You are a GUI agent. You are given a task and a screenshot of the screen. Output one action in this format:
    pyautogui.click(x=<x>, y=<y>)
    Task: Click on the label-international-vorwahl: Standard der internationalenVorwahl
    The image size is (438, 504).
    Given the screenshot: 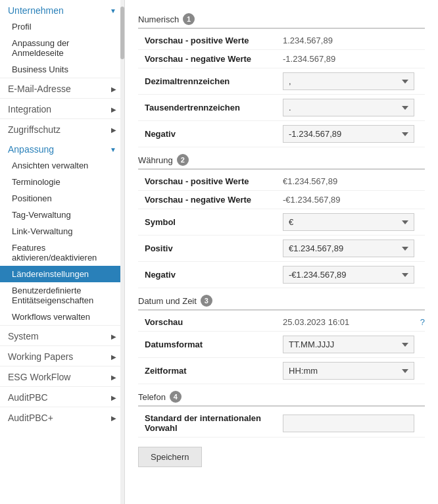 What is the action you would take?
    pyautogui.click(x=210, y=423)
    